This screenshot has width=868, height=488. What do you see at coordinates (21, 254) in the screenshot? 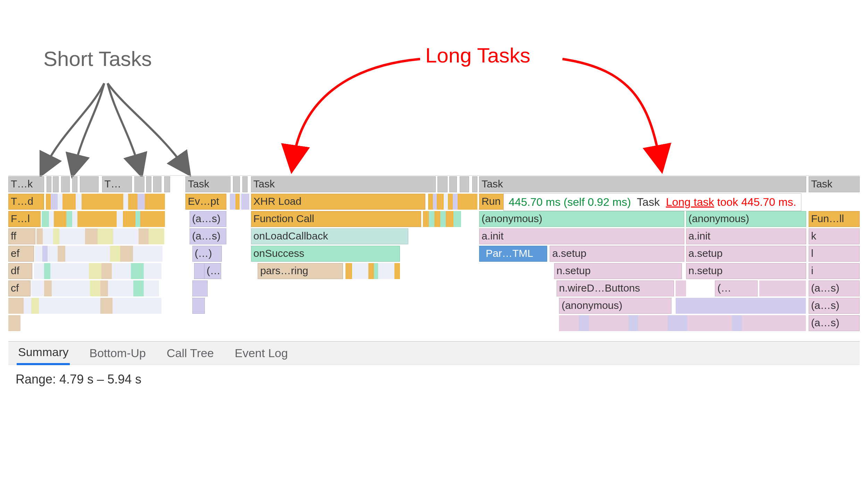
I see `flame-block: ef` at bounding box center [21, 254].